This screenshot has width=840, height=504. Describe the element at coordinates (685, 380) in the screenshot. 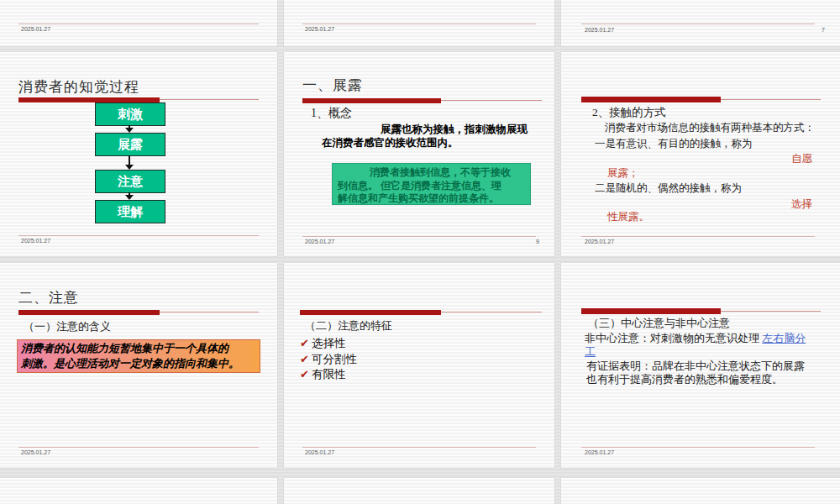

I see `body-text-line: 也有利于提高消费者的熟悉和偏爱程度。` at that location.